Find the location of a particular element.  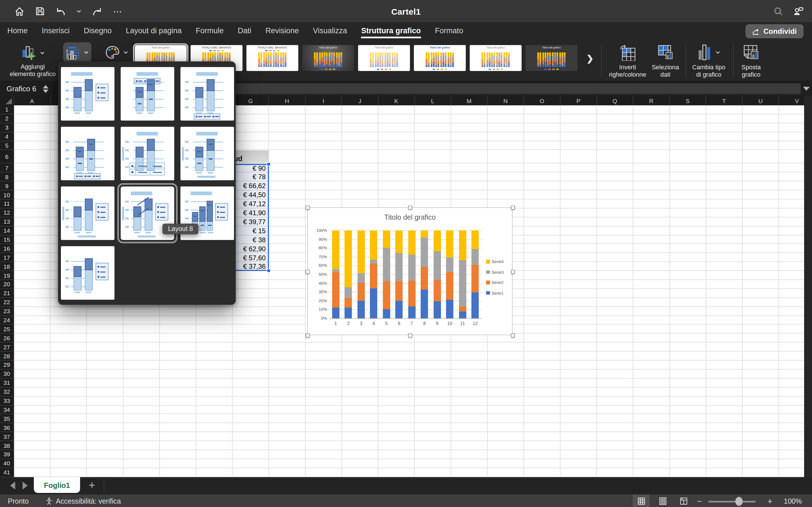

row-header-24: 24 is located at coordinates (7, 321).